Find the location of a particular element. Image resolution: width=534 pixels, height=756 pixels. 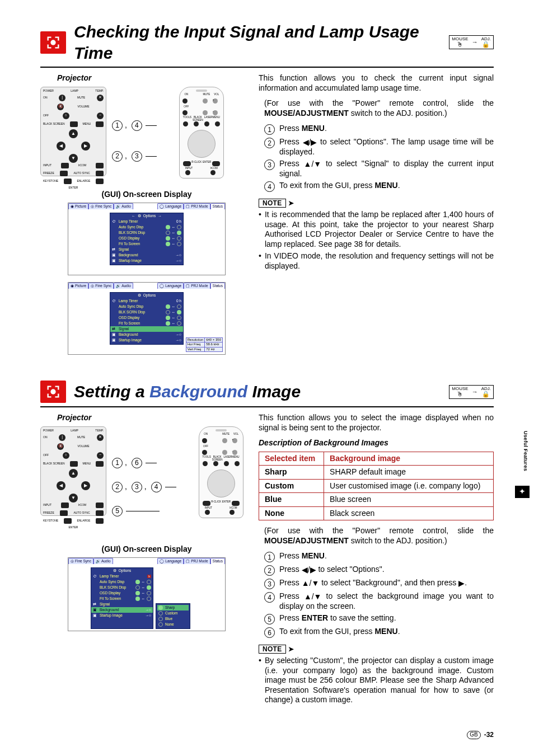

section1-heading: Checking the Input Signal and Lamp Usage… is located at coordinates (267, 43).